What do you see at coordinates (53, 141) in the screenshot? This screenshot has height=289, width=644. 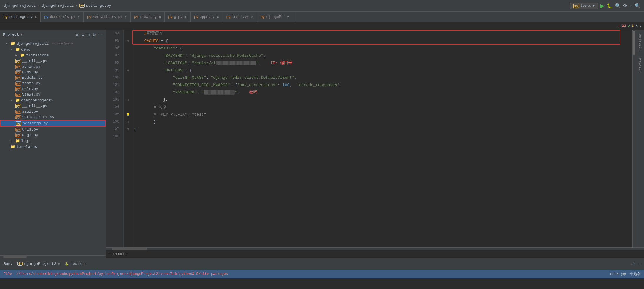 I see `sidebar-item-logs: ▶ 📁 logs` at bounding box center [53, 141].